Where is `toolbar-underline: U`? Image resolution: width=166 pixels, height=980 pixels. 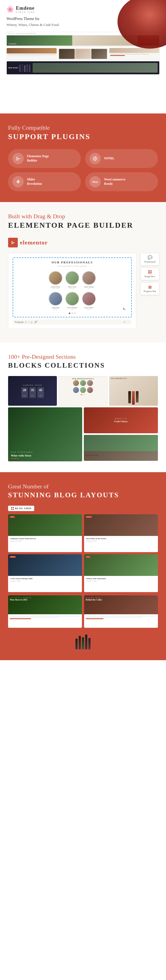 toolbar-underline: U is located at coordinates (32, 322).